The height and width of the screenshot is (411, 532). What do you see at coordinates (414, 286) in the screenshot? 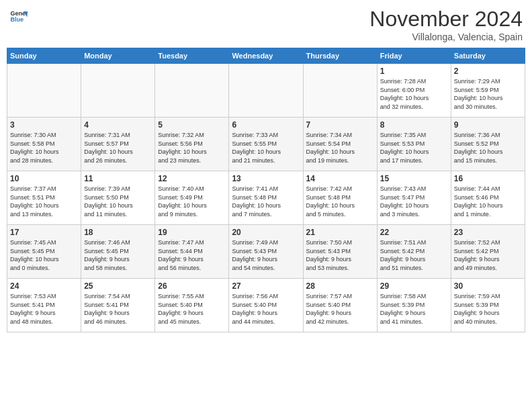
I see `day-number: 29` at bounding box center [414, 286].